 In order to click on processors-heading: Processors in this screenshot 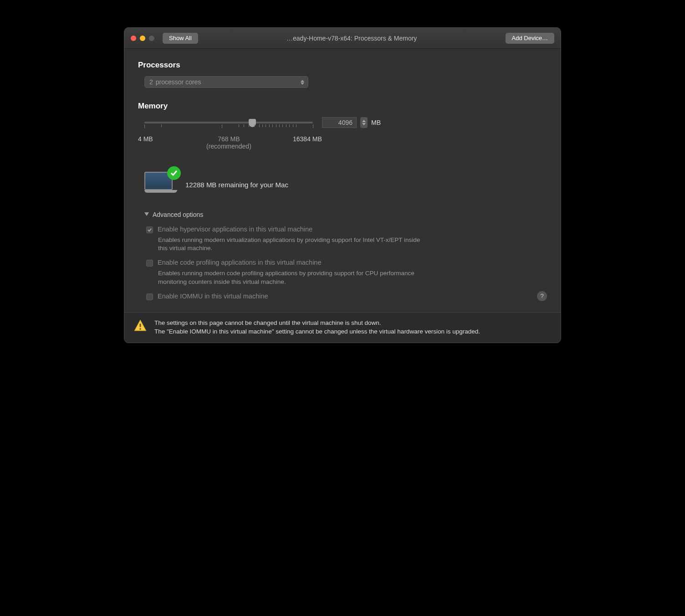, I will do `click(342, 65)`.